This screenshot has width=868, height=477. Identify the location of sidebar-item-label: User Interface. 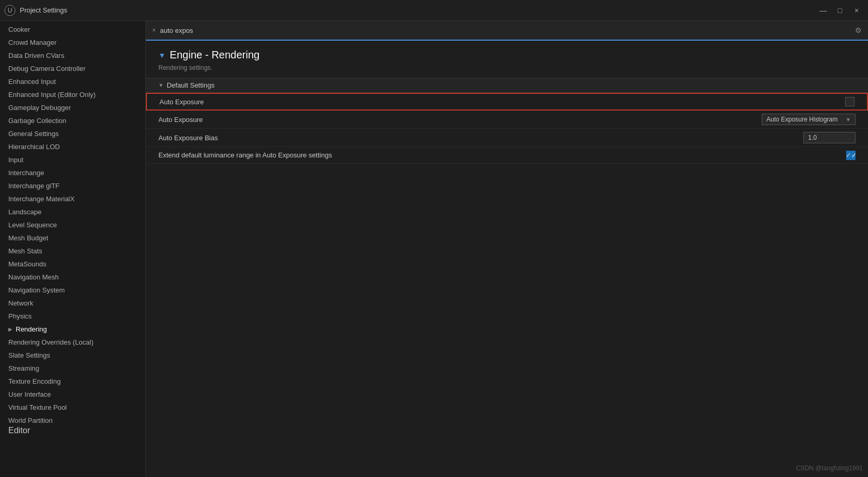
(30, 394).